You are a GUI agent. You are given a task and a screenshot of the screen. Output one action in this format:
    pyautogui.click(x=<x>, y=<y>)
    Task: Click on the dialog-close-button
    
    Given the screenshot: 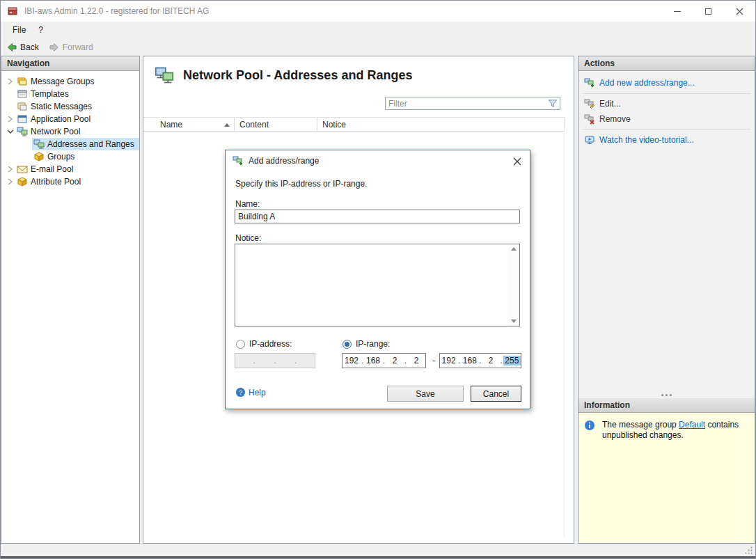 What is the action you would take?
    pyautogui.click(x=517, y=162)
    